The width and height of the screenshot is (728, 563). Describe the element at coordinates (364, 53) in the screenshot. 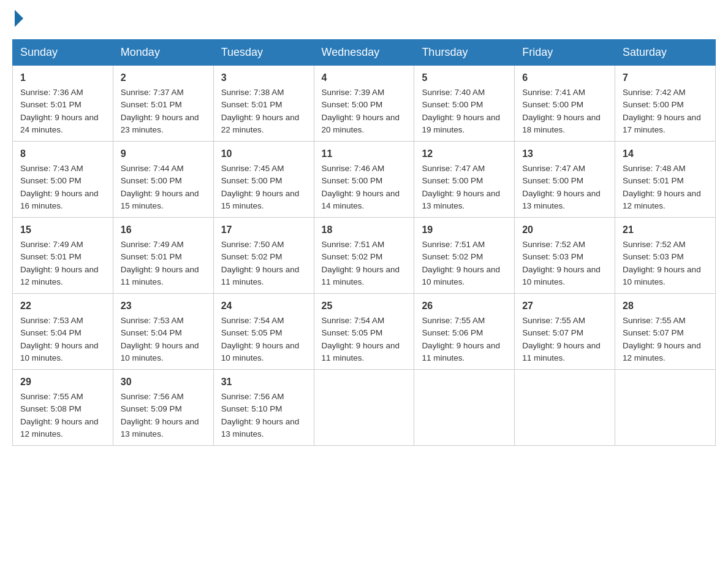

I see `calendar-header-row: SundayMondayTuesdayWednesdayThursdayFrid…` at that location.